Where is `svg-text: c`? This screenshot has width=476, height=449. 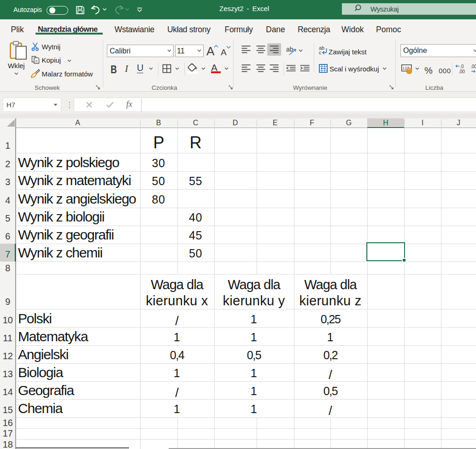
svg-text: c is located at coordinates (320, 52).